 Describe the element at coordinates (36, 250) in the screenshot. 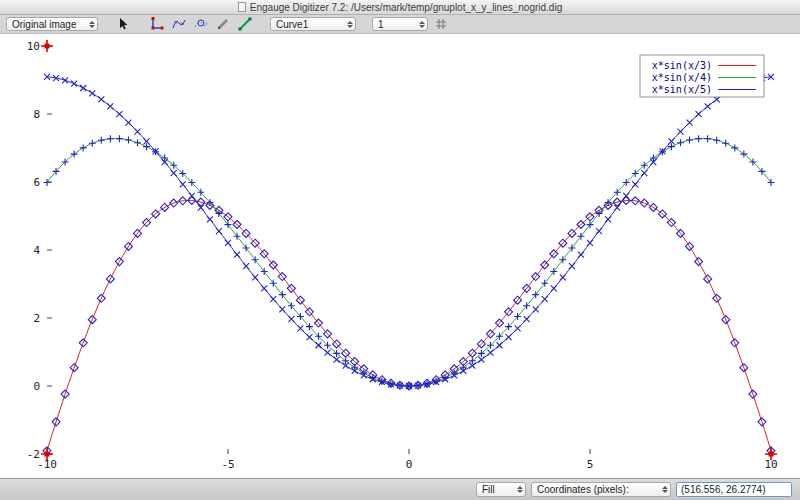

I see `svg-text: 4` at that location.